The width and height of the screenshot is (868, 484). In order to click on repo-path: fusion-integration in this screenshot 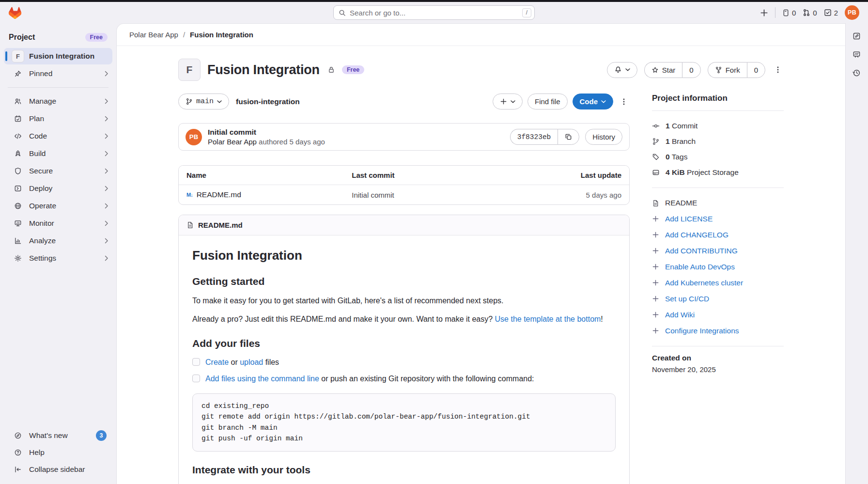, I will do `click(268, 102)`.